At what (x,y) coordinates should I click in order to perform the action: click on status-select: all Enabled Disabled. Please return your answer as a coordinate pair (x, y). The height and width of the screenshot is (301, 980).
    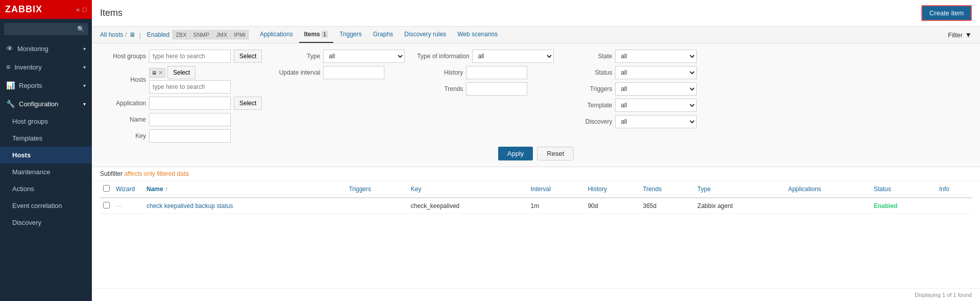
    Looking at the image, I should click on (656, 73).